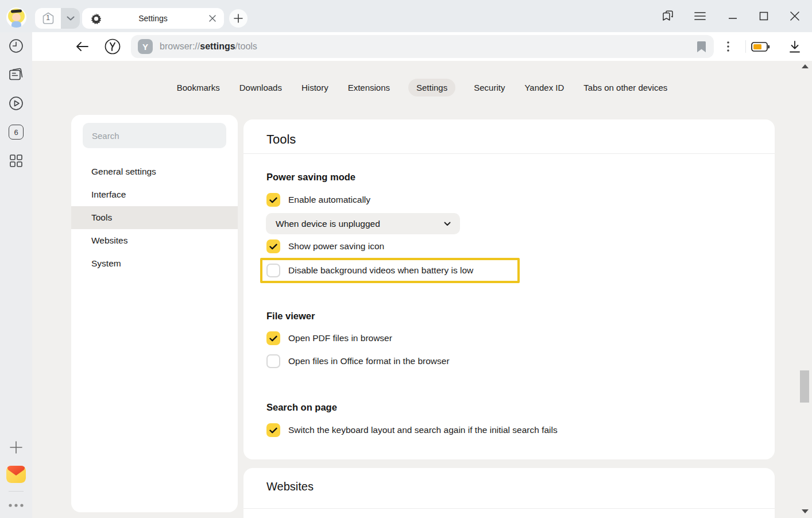  Describe the element at coordinates (447, 224) in the screenshot. I see `chevron-down-icon` at that location.